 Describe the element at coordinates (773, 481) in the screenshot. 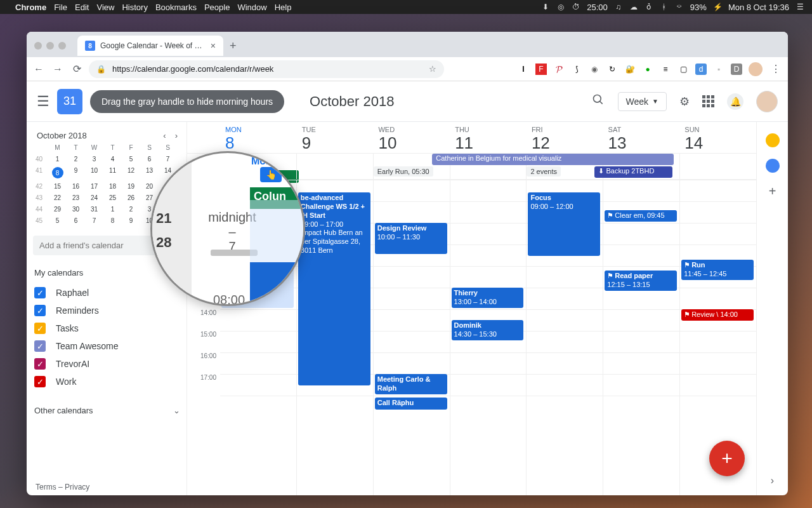

I see `collapse-panel-icon: ›` at that location.